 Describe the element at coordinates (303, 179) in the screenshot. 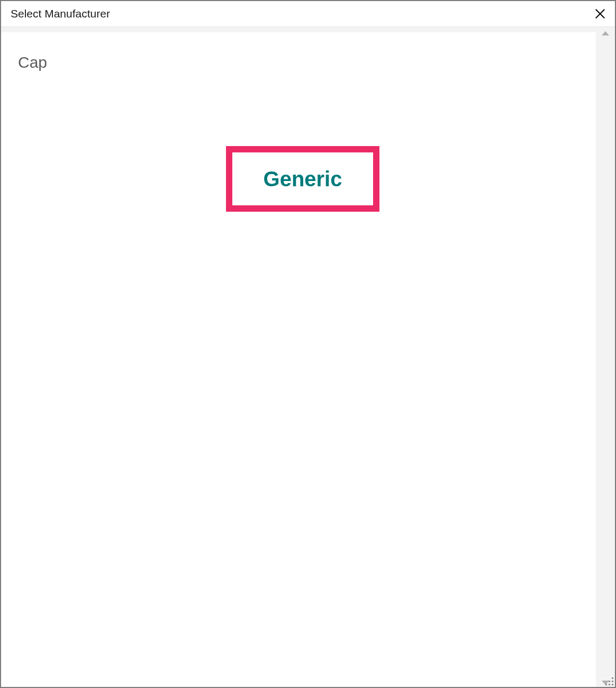

I see `manufacturer-name: Generic` at that location.